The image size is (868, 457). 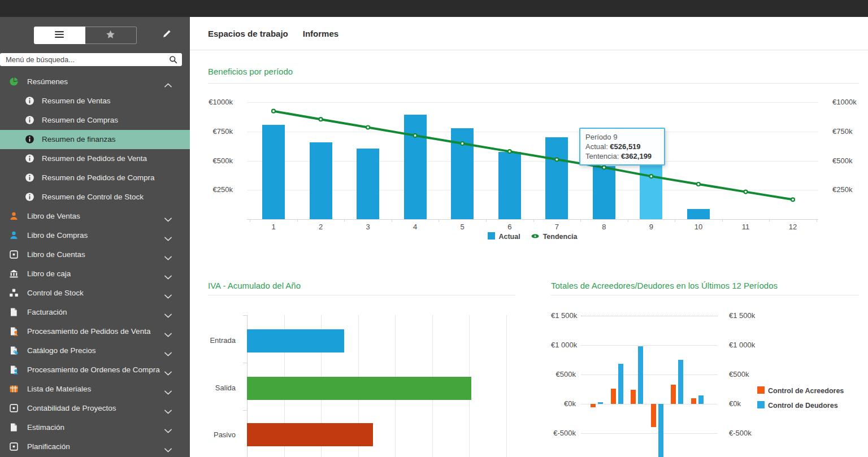 I want to click on chart-acreedores-deudores: Totales de Acreedores/Deudores en los Úl…, so click(x=705, y=367).